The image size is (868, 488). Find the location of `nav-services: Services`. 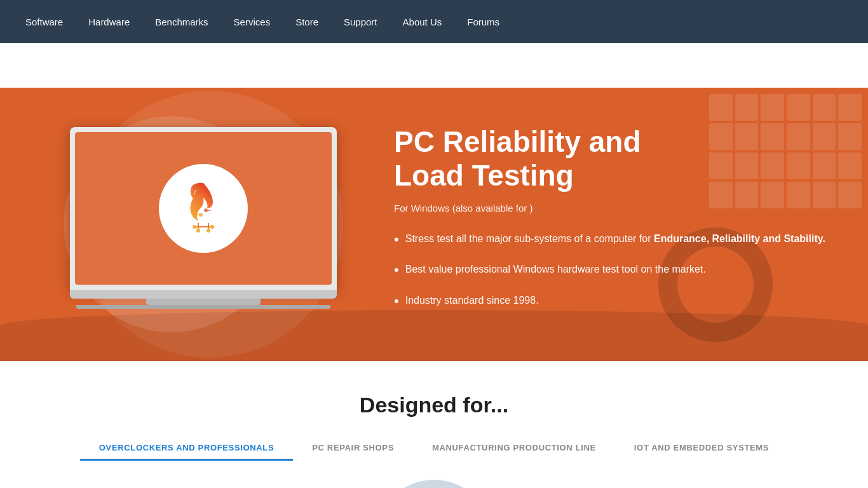

nav-services: Services is located at coordinates (252, 22).